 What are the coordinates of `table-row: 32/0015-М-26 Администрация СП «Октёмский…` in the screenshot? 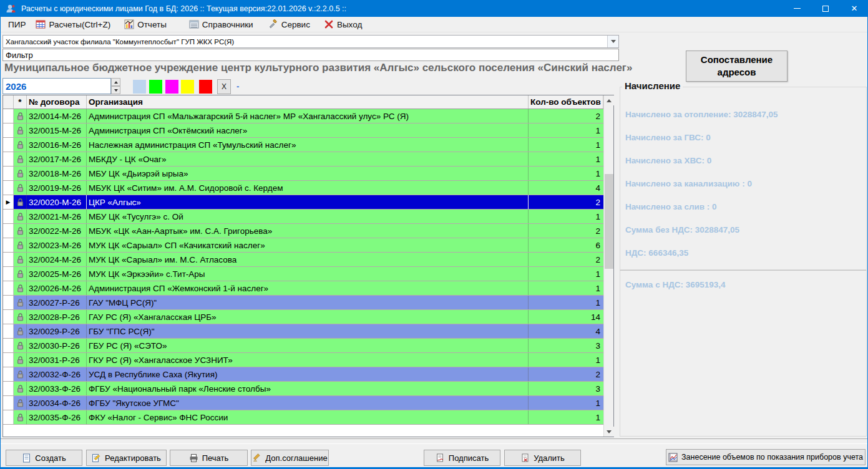 It's located at (303, 131).